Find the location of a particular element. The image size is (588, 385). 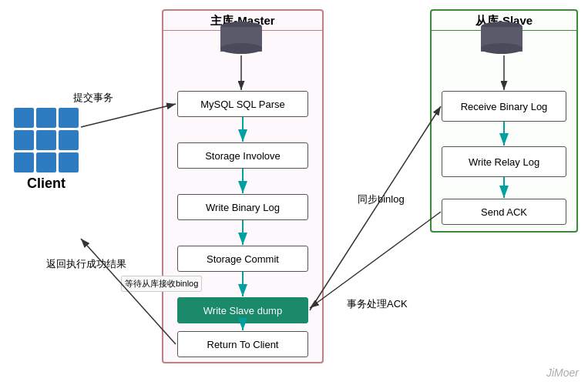

write-binary-log-box: Write Binary Log is located at coordinates (243, 207).